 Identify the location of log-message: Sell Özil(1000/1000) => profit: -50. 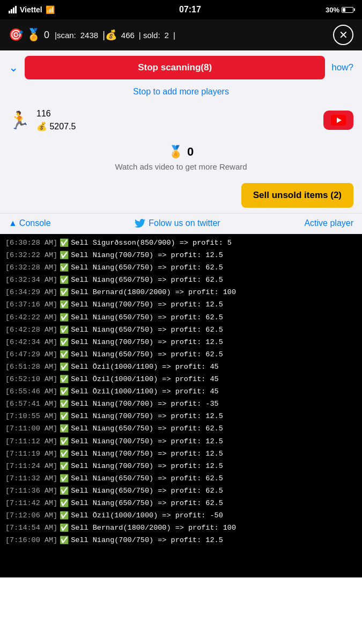
(147, 516).